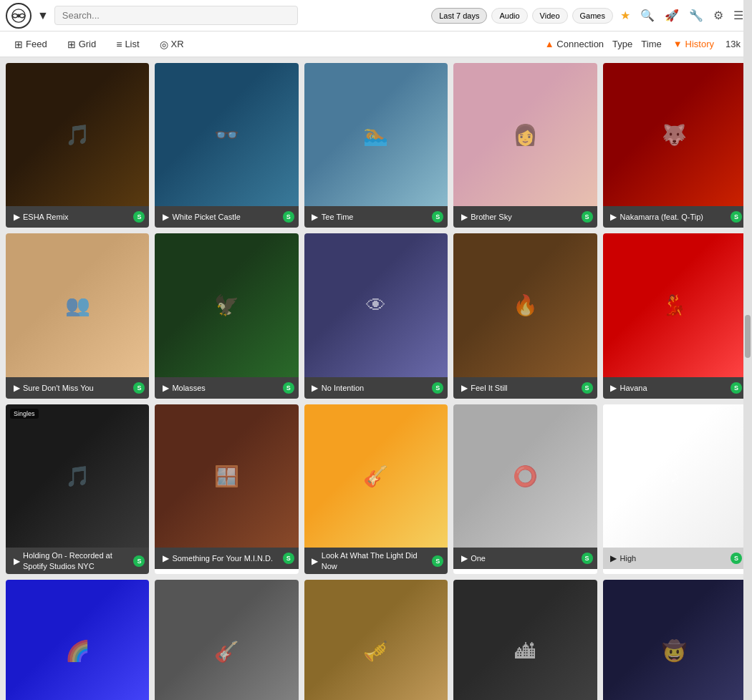 This screenshot has height=700, width=752. I want to click on card-thumbnail-mrfinish: 🏊, so click(376, 135).